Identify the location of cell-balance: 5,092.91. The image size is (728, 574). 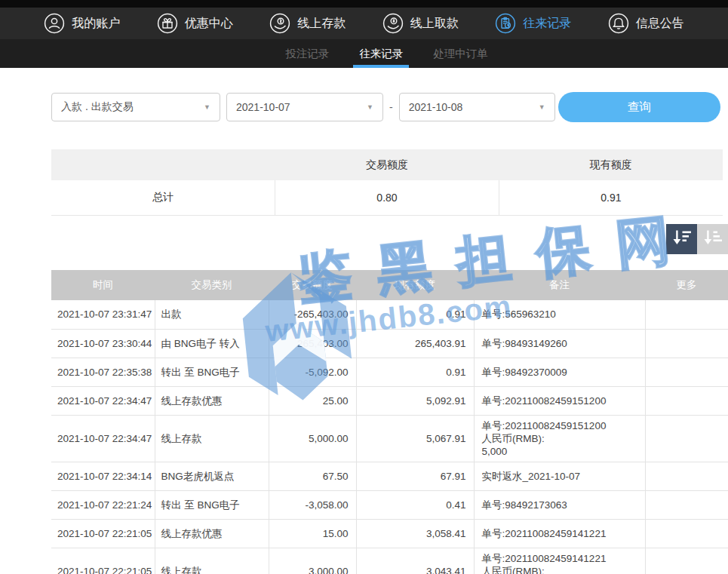
(415, 401).